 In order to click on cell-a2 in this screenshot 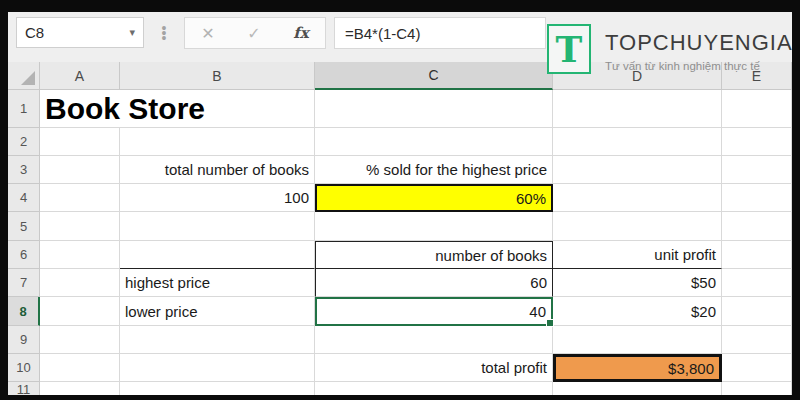, I will do `click(80, 142)`.